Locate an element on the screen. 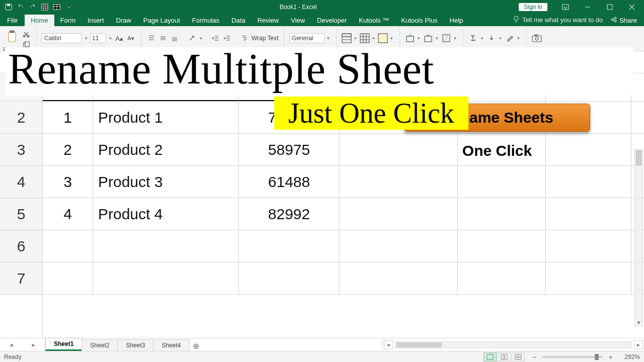 This screenshot has height=362, width=644. format-cells-icon is located at coordinates (446, 38).